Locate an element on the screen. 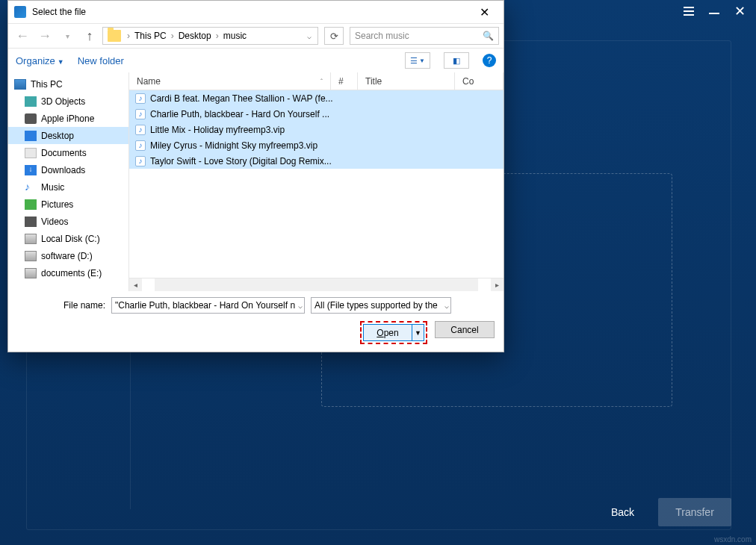 This screenshot has height=545, width=756. filename-dropdown-icon: ⌵ is located at coordinates (300, 306).